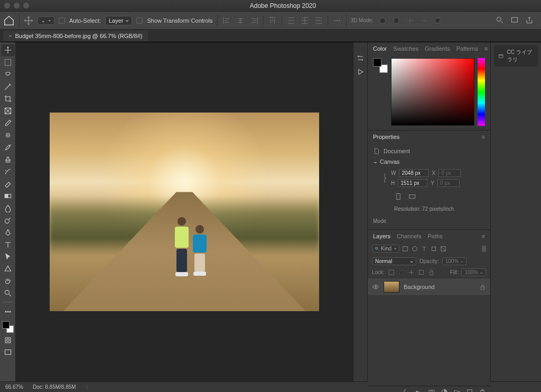  Describe the element at coordinates (413, 183) in the screenshot. I see `height-input` at that location.